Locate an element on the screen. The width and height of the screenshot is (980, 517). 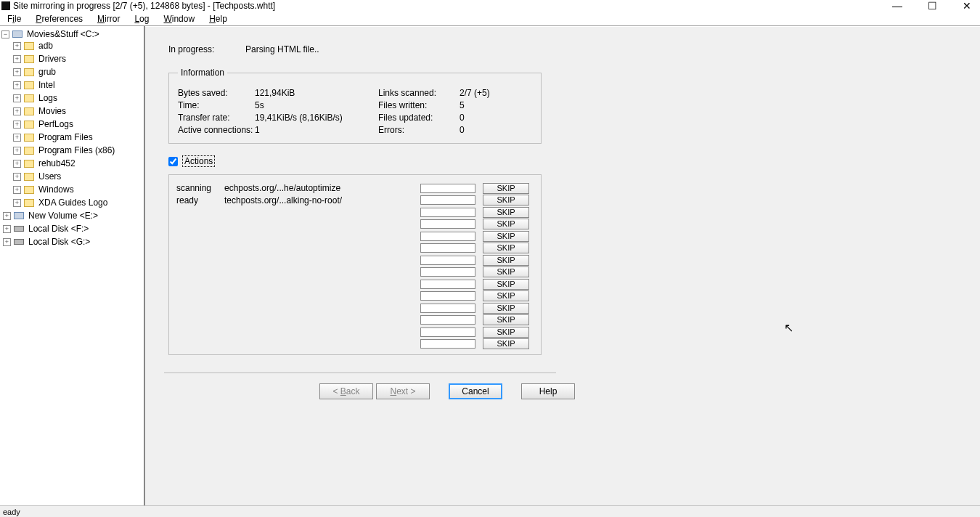
tree-folder: +adb is located at coordinates (72, 46).